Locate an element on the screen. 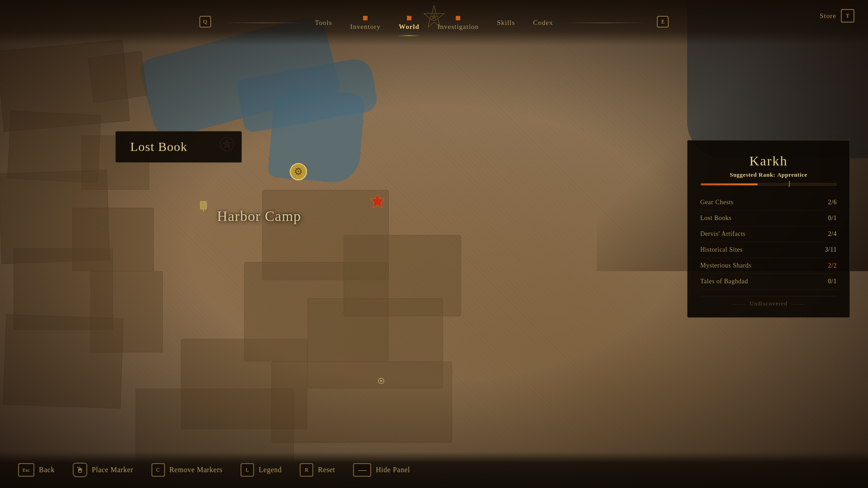 The image size is (868, 488). remove-markers-label: Remove Markers is located at coordinates (196, 470).